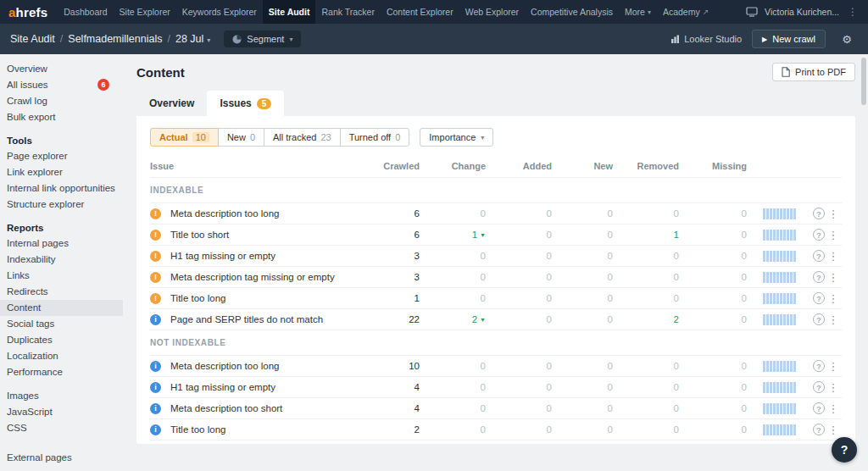  I want to click on sidebar-item-social-tags: Social tags, so click(61, 324).